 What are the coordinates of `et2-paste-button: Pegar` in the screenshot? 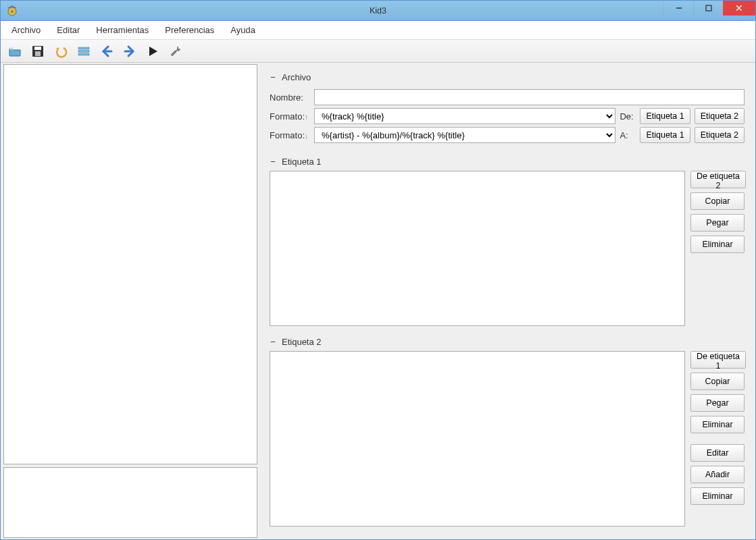 It's located at (717, 403).